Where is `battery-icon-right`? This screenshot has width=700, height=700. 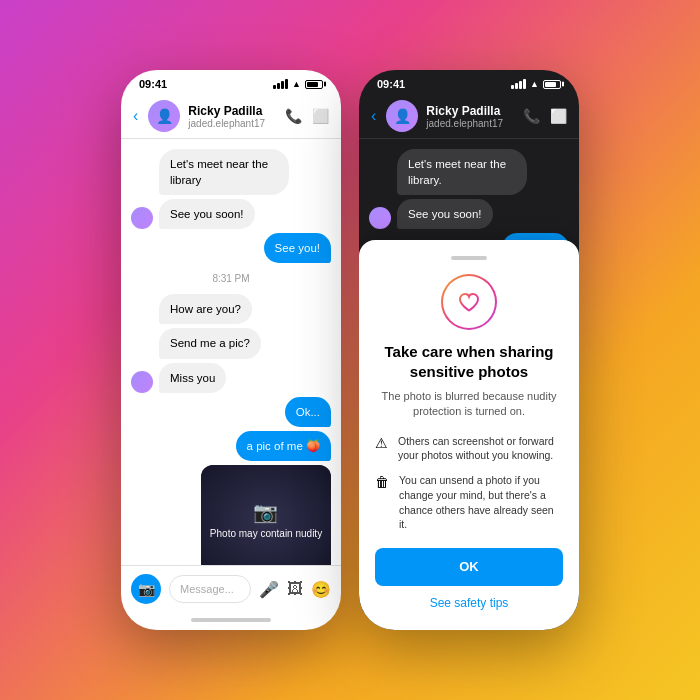 battery-icon-right is located at coordinates (552, 84).